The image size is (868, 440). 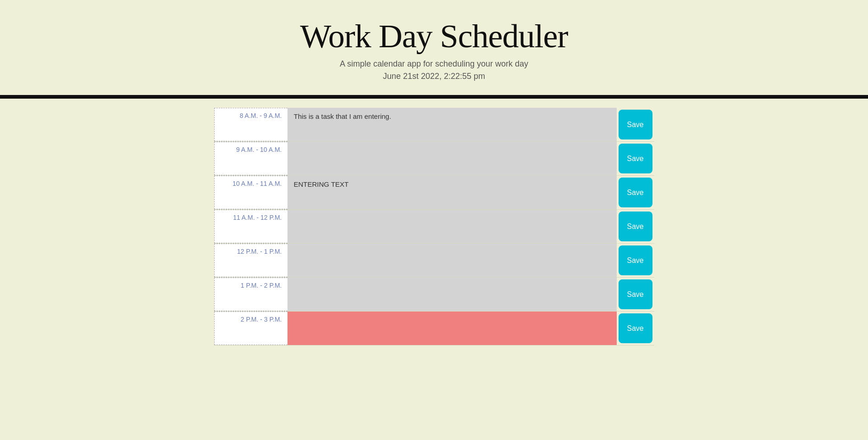 What do you see at coordinates (251, 295) in the screenshot?
I see `time-label: 1 P.M. - 2 P.M.` at bounding box center [251, 295].